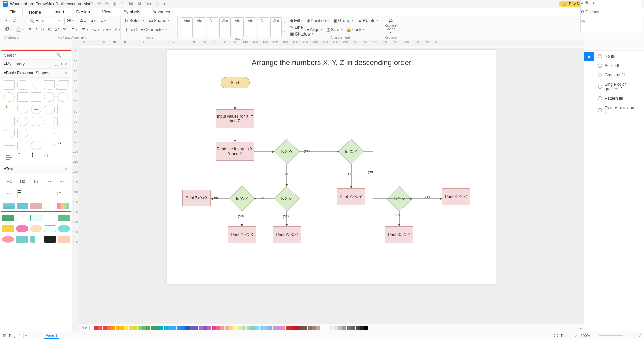 This screenshot has width=644, height=347. Describe the element at coordinates (49, 181) in the screenshot. I see `text-12pt: 12 PT` at that location.